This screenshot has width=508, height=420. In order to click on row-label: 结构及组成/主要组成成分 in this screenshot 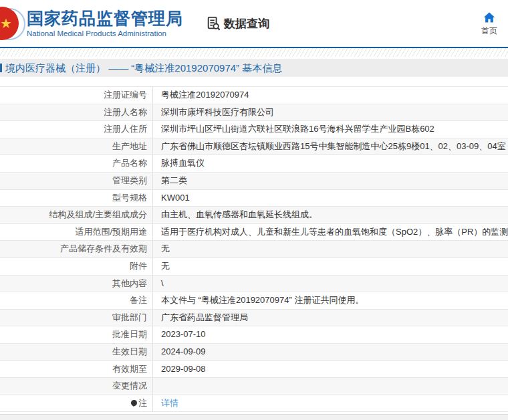, I will do `click(76, 215)`.